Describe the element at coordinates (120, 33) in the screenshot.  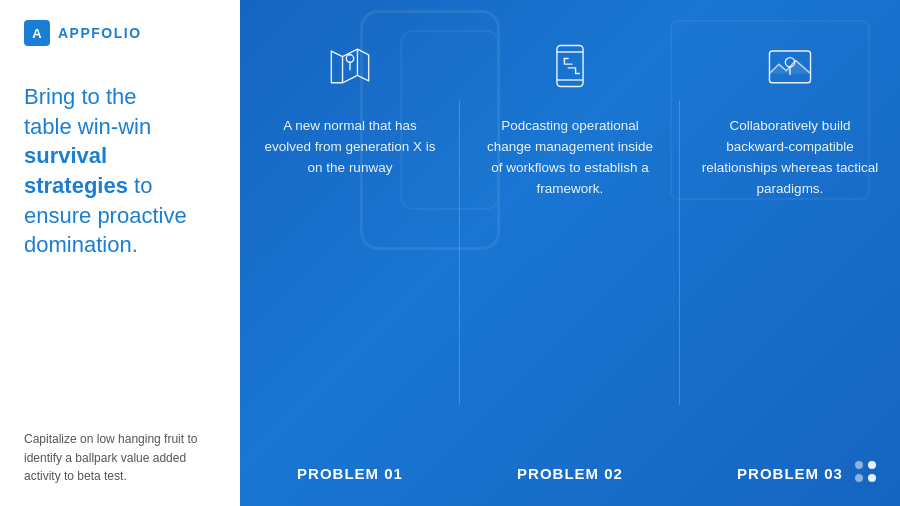
I see `logo-area: A APPFOLIO` at that location.